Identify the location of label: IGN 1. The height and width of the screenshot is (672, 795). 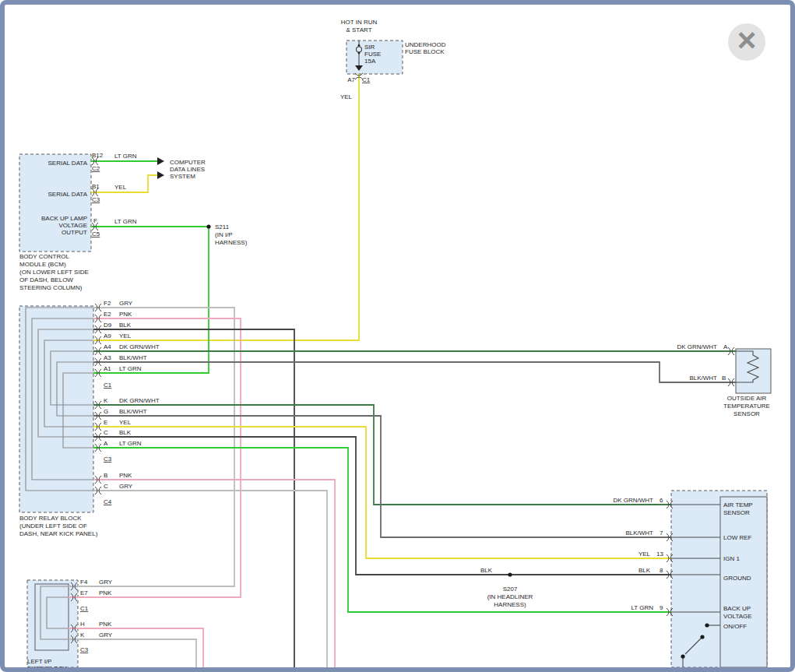
(732, 559).